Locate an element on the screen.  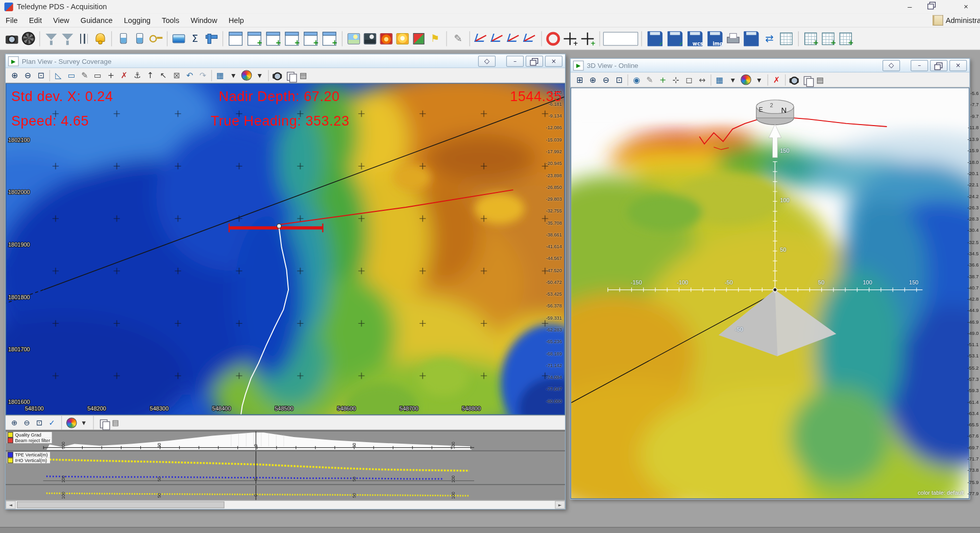
3d-view-titlebar: ▶ 3D View - Online ◇ – × is located at coordinates (770, 65).